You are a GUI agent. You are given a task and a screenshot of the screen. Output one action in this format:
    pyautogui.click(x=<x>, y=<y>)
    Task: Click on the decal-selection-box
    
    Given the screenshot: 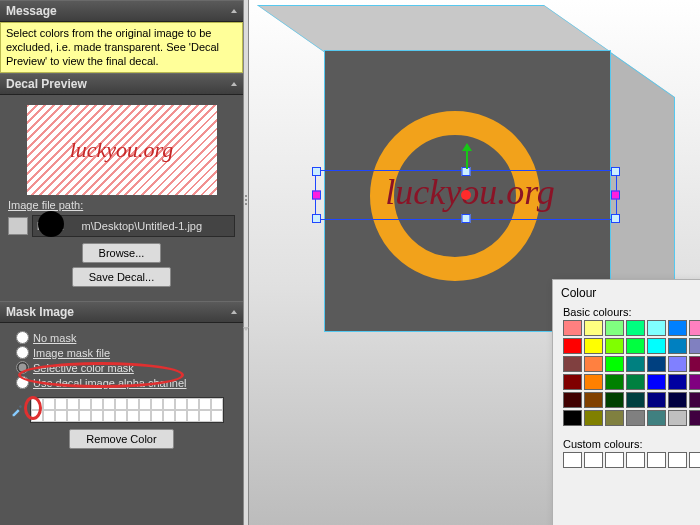 What is the action you would take?
    pyautogui.click(x=466, y=195)
    